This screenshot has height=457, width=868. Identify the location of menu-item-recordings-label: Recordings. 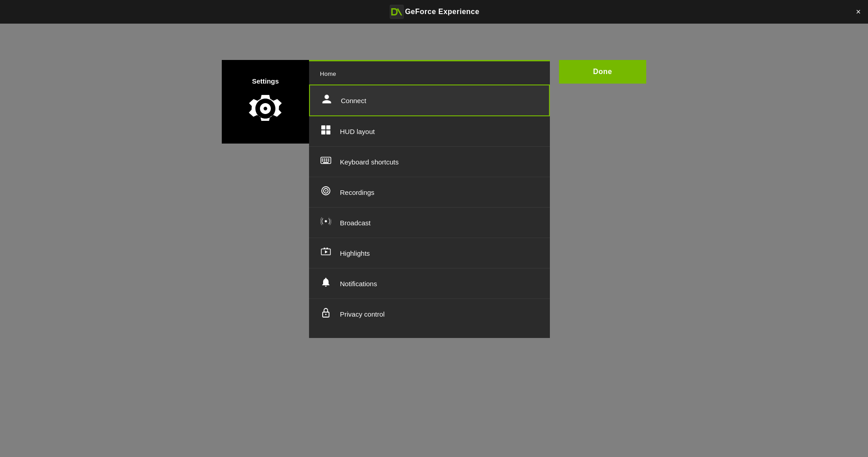
(357, 193).